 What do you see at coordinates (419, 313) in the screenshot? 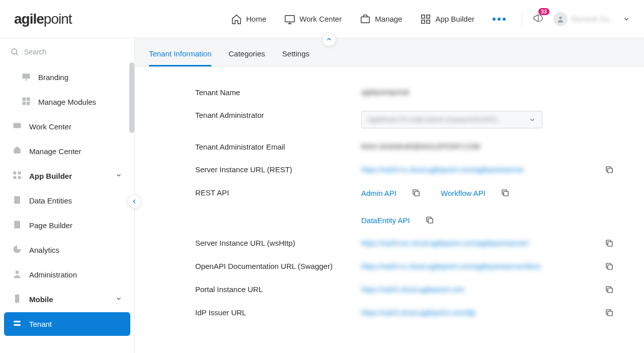
I see `value-idp-url: https://na03.cloud.agilepoint.com/idp` at bounding box center [419, 313].